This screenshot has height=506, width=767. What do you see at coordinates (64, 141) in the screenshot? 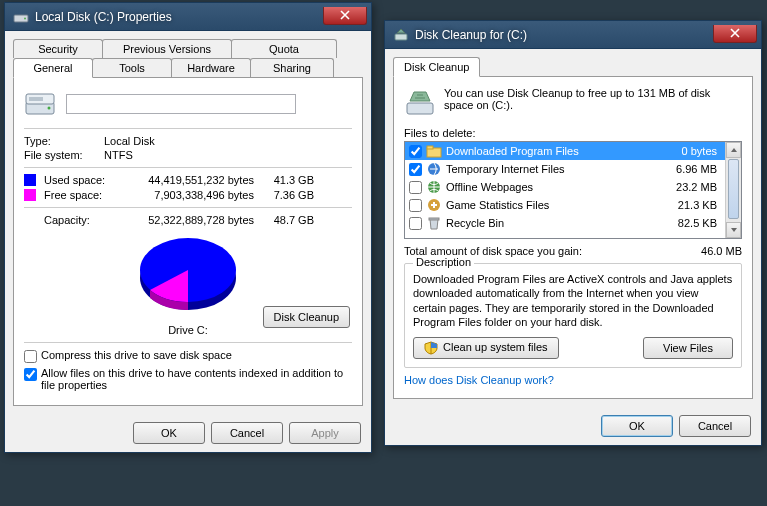
I see `type-label: Type:` at bounding box center [64, 141].